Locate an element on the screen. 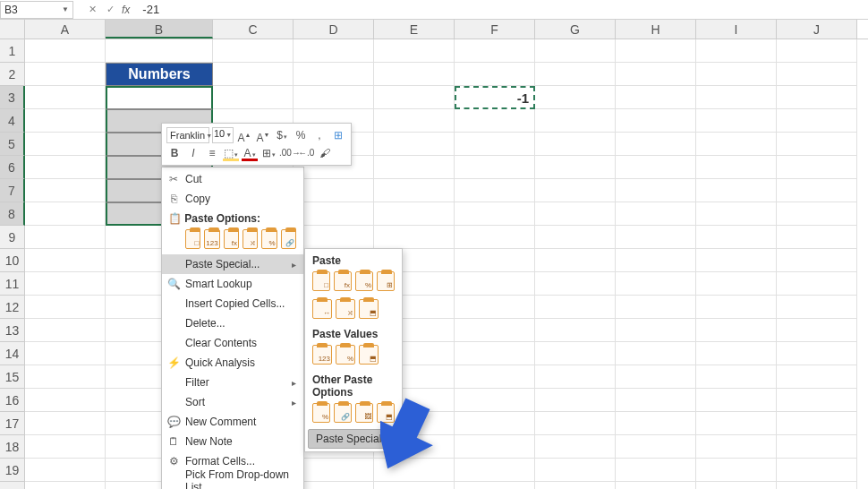 Image resolution: width=868 pixels, height=489 pixels. menu-quick-analysis: ⚡Quick Analysis is located at coordinates (233, 363).